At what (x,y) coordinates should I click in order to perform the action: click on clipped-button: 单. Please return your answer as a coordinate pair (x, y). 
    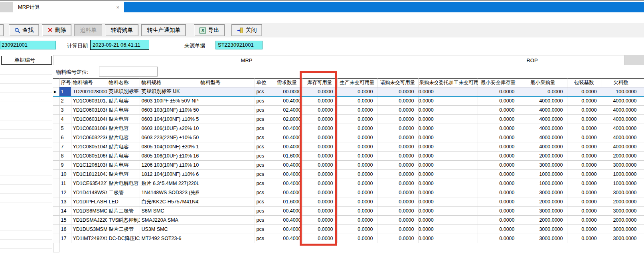
    Looking at the image, I should click on (2, 30).